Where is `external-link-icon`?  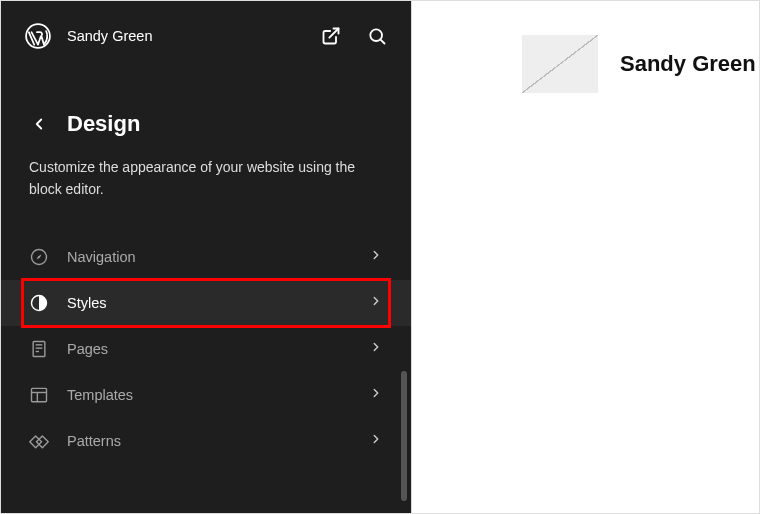 external-link-icon is located at coordinates (331, 36).